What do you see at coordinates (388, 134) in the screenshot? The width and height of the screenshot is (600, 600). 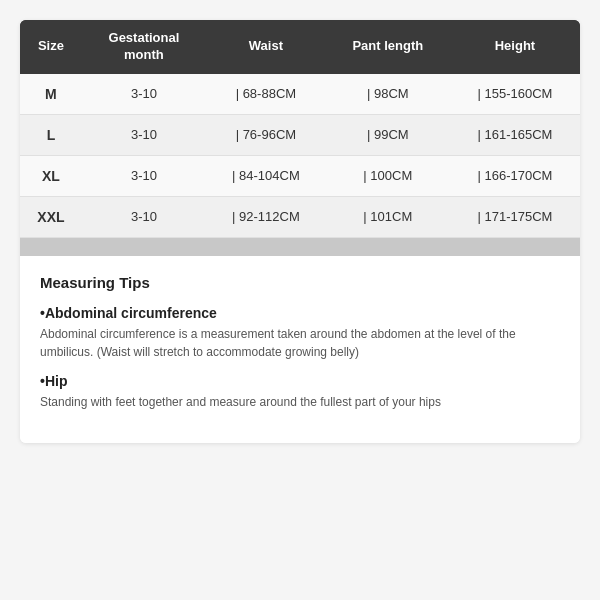 I see `cell-pant: | 99CM` at bounding box center [388, 134].